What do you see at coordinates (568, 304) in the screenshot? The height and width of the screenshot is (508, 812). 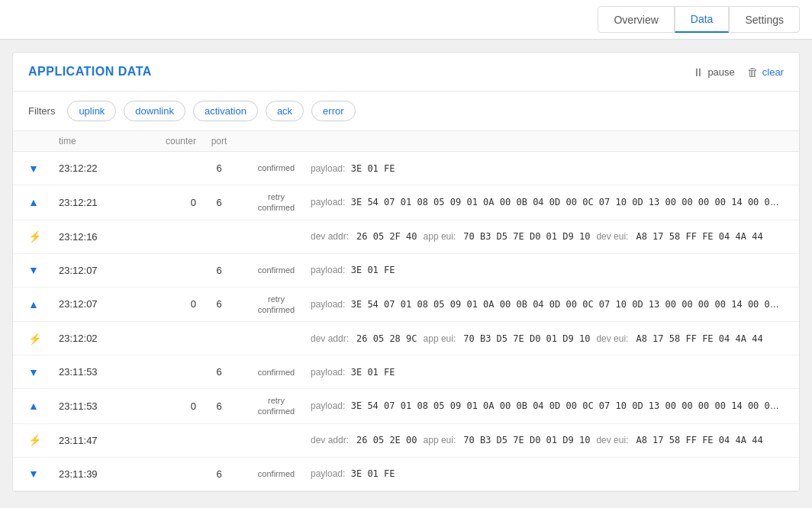 I see `payload-value: 3E 54 07 01 08 05 09 01 0A 00 0B 04 0D 0…` at bounding box center [568, 304].